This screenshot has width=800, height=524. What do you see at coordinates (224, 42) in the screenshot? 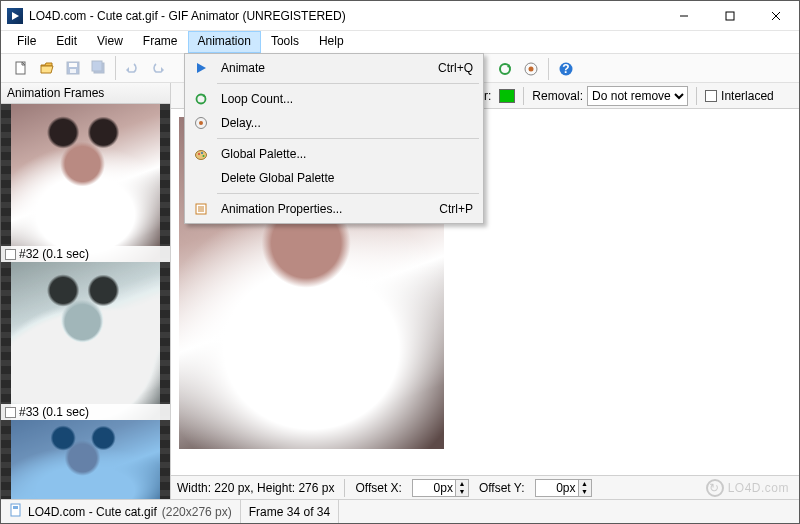
I see `menu-animation: Animation` at bounding box center [224, 42].